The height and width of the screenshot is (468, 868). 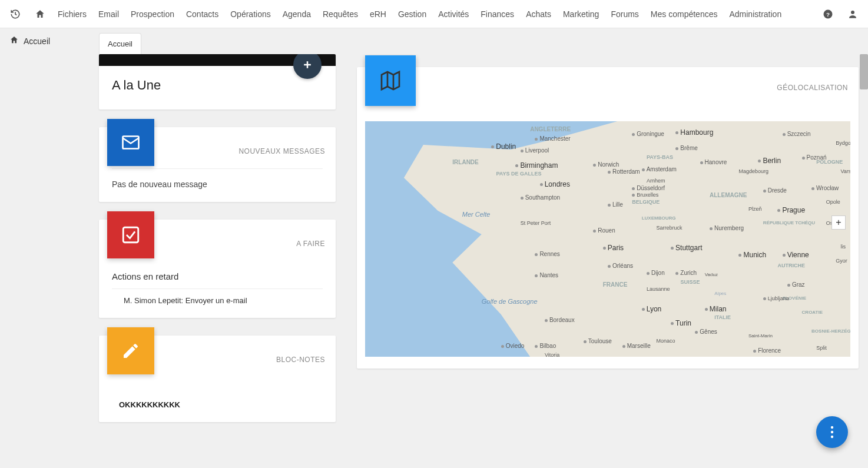 I want to click on nav-prospection: Prospection, so click(x=153, y=14).